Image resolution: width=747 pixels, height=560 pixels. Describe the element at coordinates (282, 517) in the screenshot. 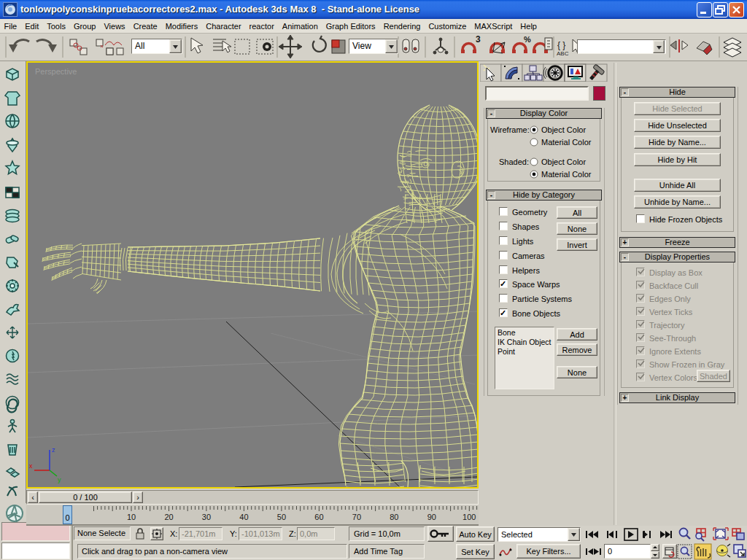

I see `svg-text: 50` at that location.